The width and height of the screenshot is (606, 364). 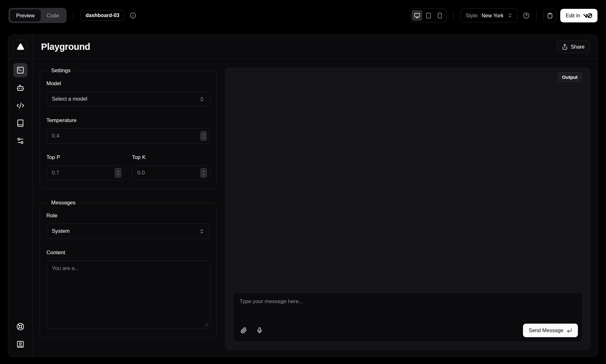 I want to click on code-icon, so click(x=20, y=105).